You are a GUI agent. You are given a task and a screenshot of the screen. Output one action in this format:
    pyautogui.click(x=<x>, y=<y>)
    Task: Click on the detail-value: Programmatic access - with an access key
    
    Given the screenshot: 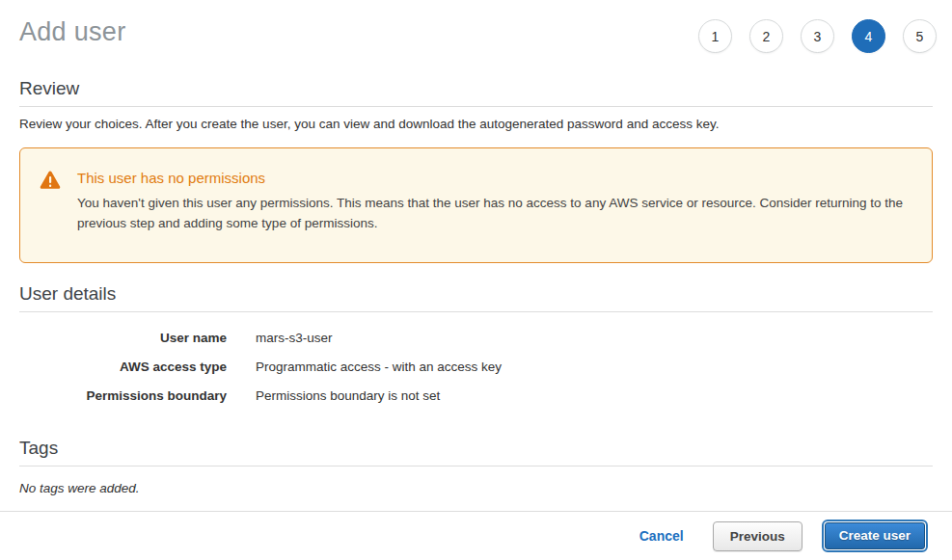 What is the action you would take?
    pyautogui.click(x=378, y=366)
    